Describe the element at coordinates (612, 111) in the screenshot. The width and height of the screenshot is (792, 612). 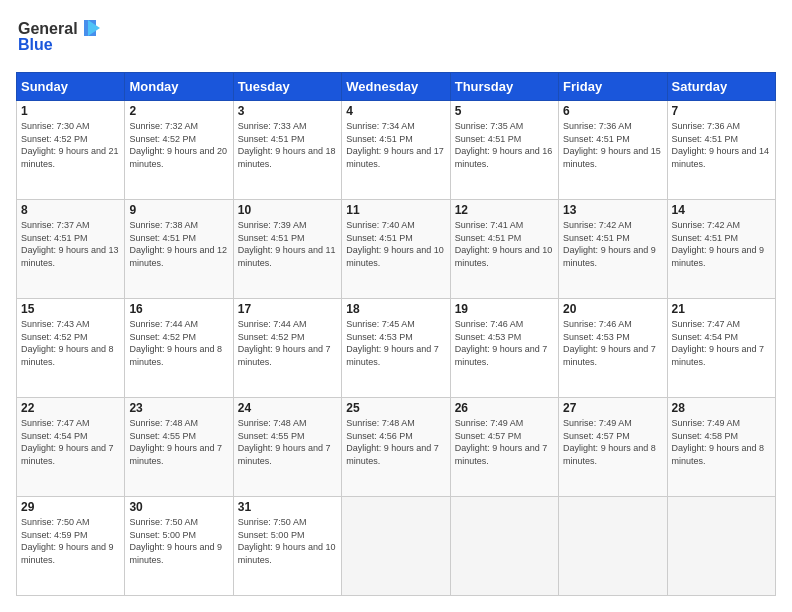
I see `day-number: 6` at that location.